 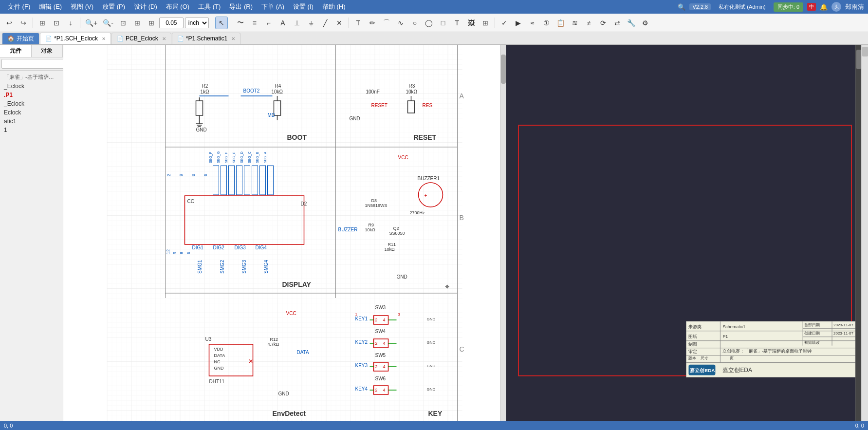 What do you see at coordinates (206, 38) in the screenshot?
I see `tab-schematic1: 📄 *P1.Schematic1 ✕` at bounding box center [206, 38].